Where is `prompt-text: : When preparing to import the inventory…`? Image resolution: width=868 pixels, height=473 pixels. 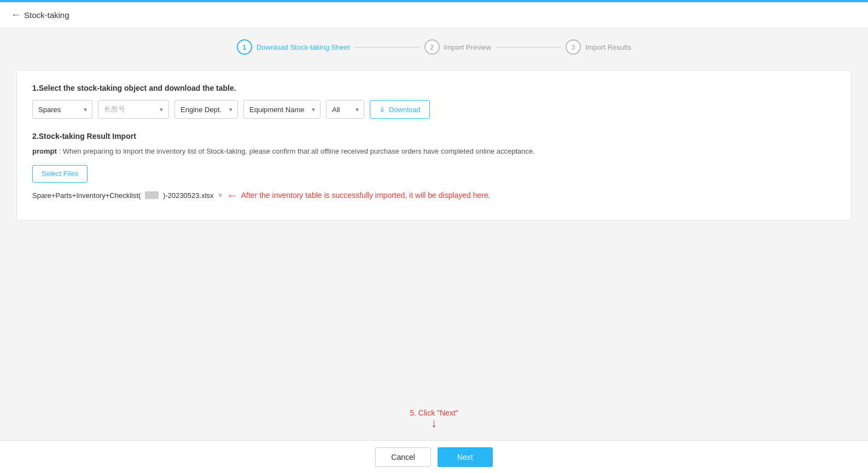
prompt-text: : When preparing to import the inventory… is located at coordinates (296, 151).